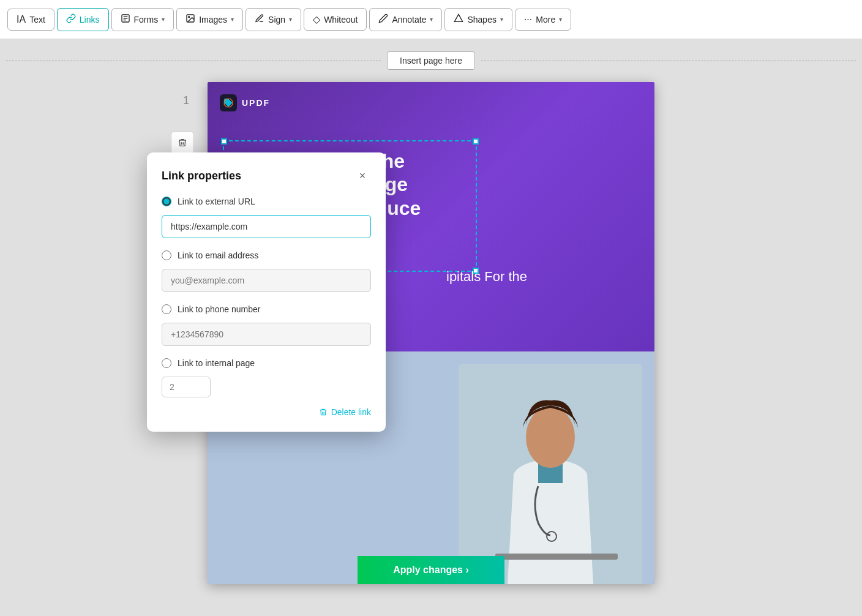  I want to click on apply-changes-button: Apply changes ›, so click(431, 570).